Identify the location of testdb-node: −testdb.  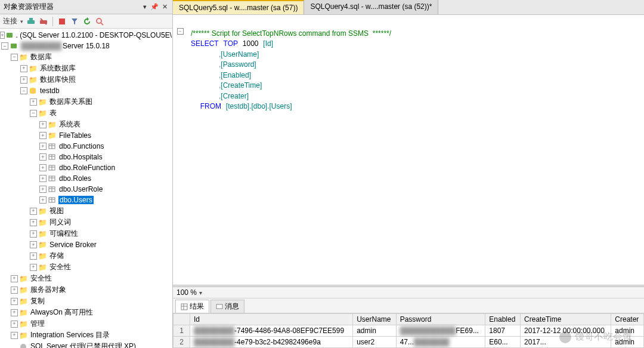
(86, 91).